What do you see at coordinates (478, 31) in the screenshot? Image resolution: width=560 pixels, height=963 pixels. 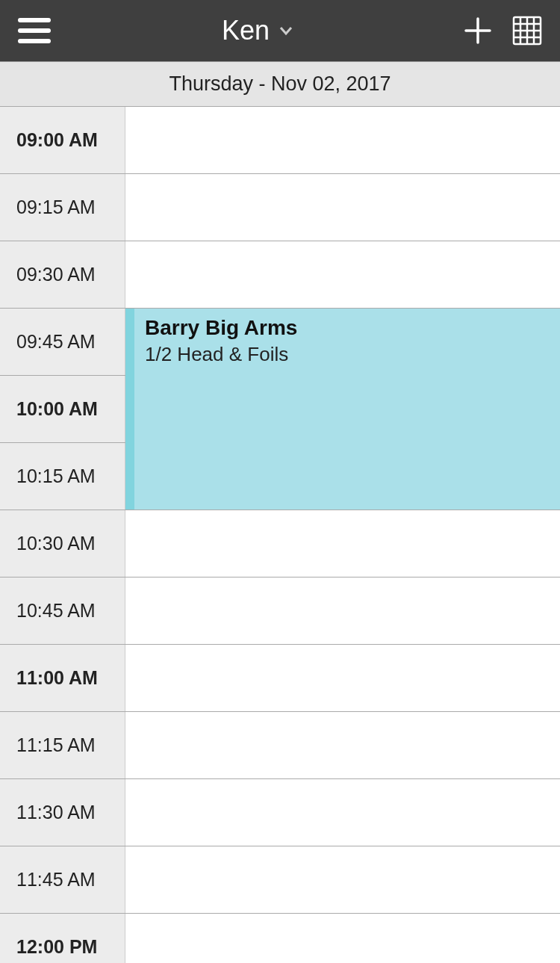 I see `add-icon` at bounding box center [478, 31].